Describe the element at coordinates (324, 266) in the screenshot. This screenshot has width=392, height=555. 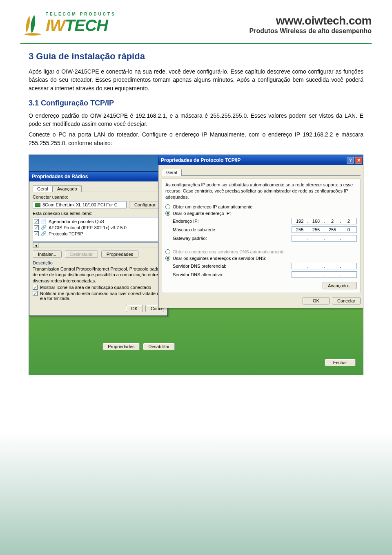
I see `dns-preferred-input: ...` at that location.